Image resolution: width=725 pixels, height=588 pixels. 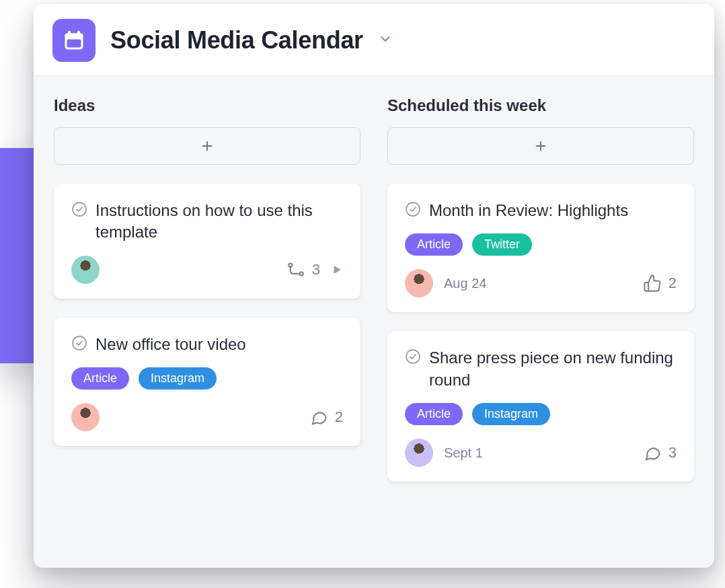 What do you see at coordinates (652, 283) in the screenshot?
I see `like-icon` at bounding box center [652, 283].